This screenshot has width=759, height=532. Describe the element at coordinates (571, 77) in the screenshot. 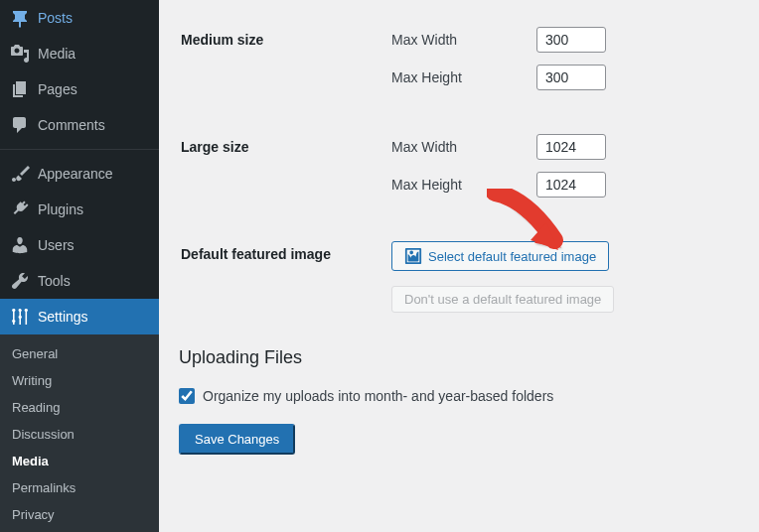

I see `medium-height-input` at that location.